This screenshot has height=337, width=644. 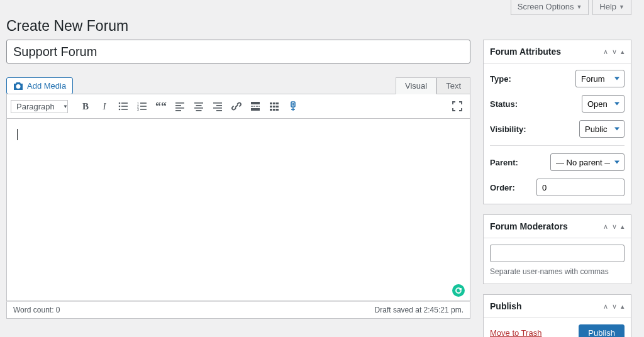 What do you see at coordinates (138, 109) in the screenshot?
I see `svg-text: 3` at bounding box center [138, 109].